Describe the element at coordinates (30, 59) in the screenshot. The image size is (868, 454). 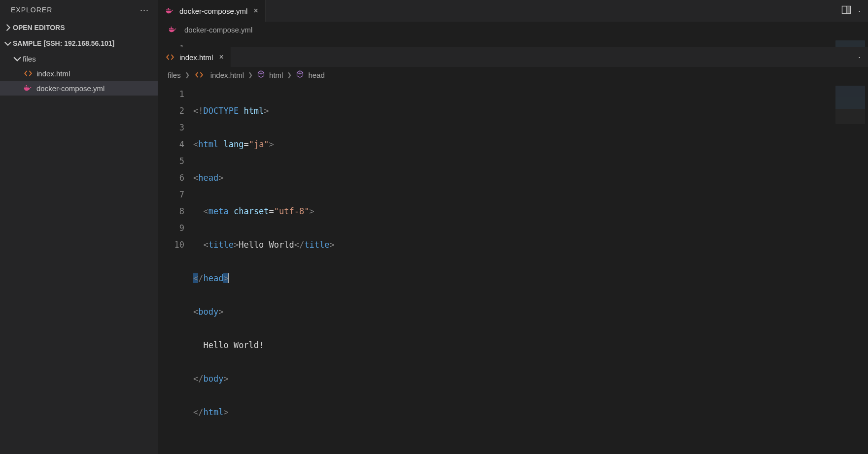
I see `folder-label: files` at that location.